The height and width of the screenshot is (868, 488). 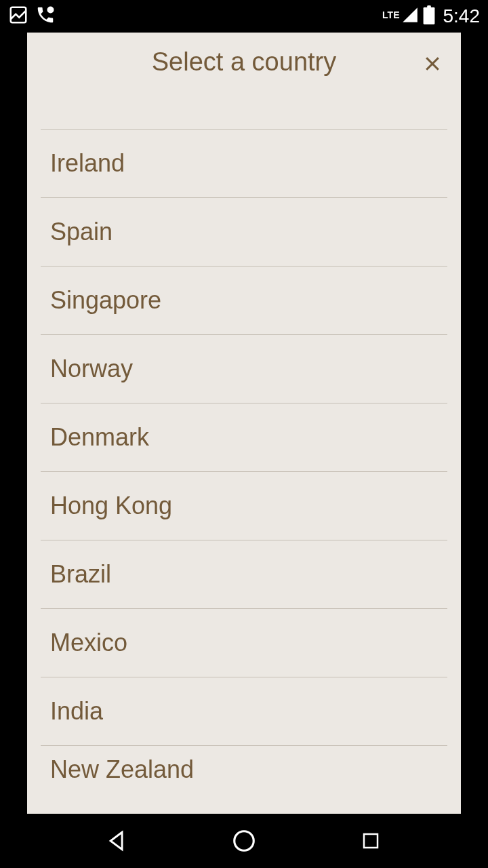 I want to click on country-item: Spain, so click(x=244, y=232).